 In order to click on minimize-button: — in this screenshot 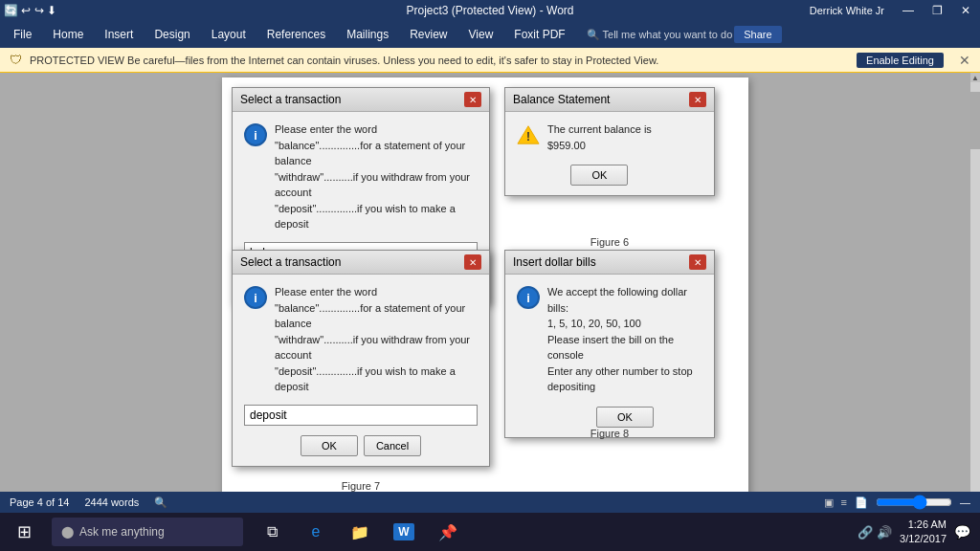, I will do `click(908, 11)`.